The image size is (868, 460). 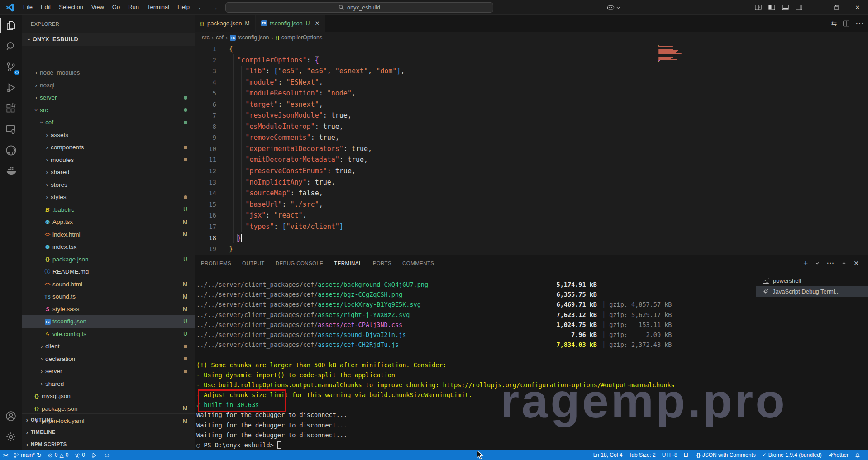 What do you see at coordinates (253, 263) in the screenshot?
I see `panel-tab-output: OUTPUT` at bounding box center [253, 263].